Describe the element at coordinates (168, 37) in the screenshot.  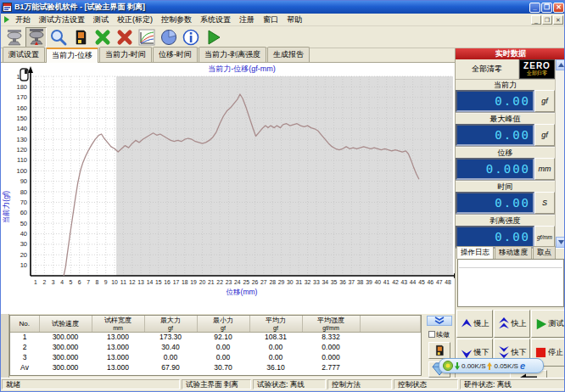
I see `pie-chart-button` at that location.